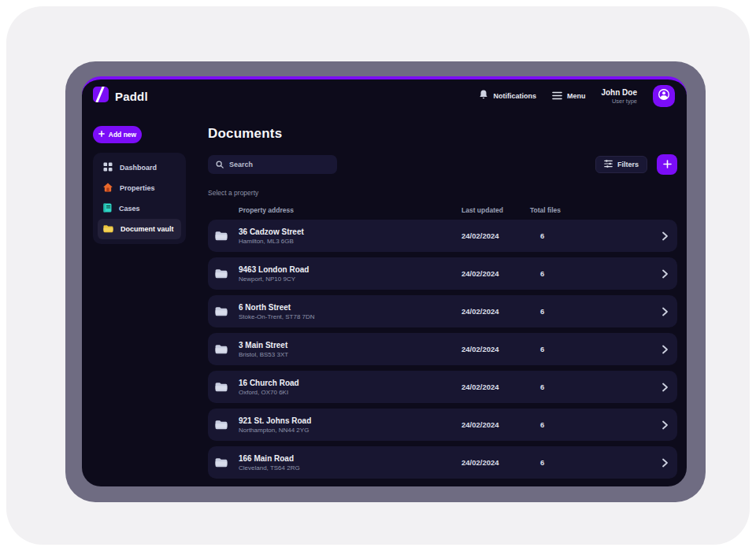 This screenshot has width=756, height=551. I want to click on sliders-icon, so click(608, 165).